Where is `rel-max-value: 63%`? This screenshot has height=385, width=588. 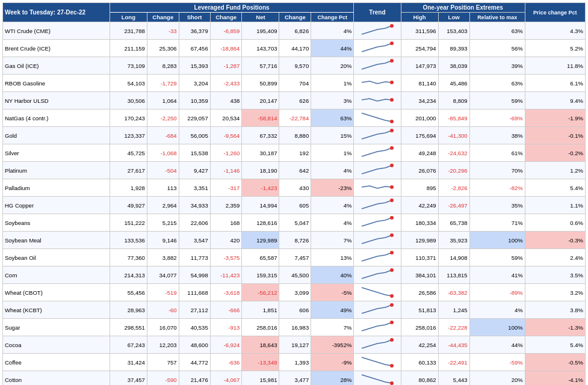
rel-max-value: 63% is located at coordinates (497, 31).